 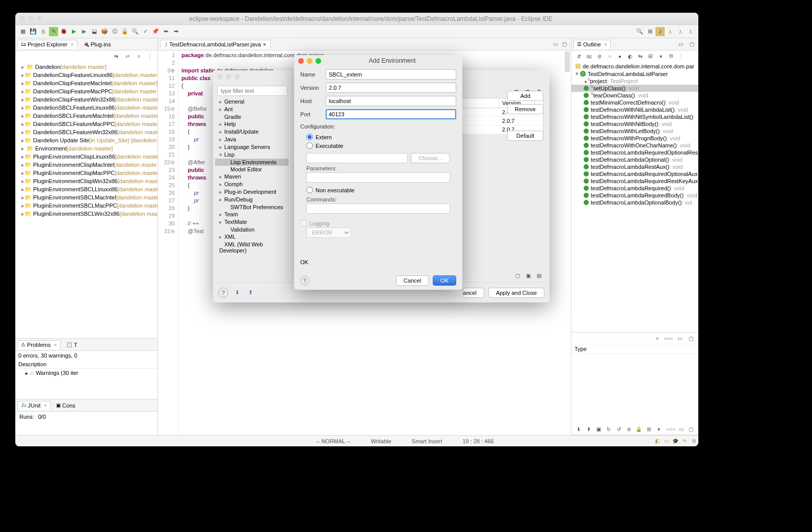 What do you see at coordinates (87, 189) in the screenshot?
I see `project-item: ▸📁PluginEnvironmentSBCLLinuxx86 [dandeli…` at bounding box center [87, 189].